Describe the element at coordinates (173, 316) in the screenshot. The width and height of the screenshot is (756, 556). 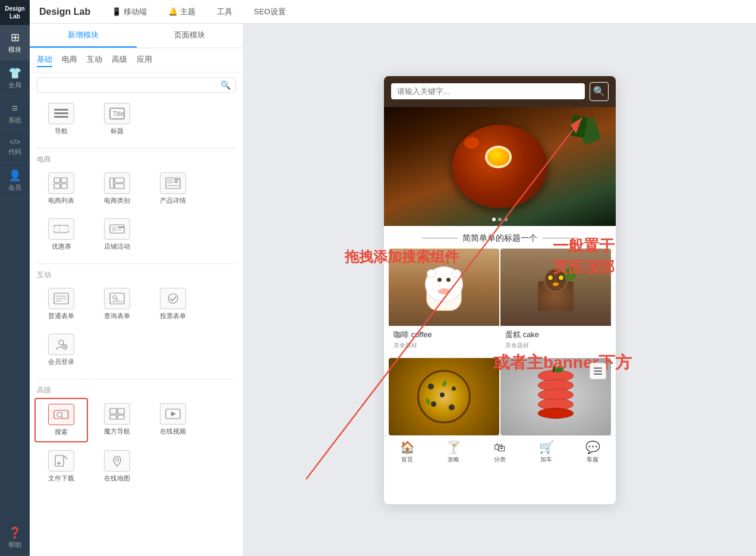
I see `vote-form-label: 投票表单` at that location.